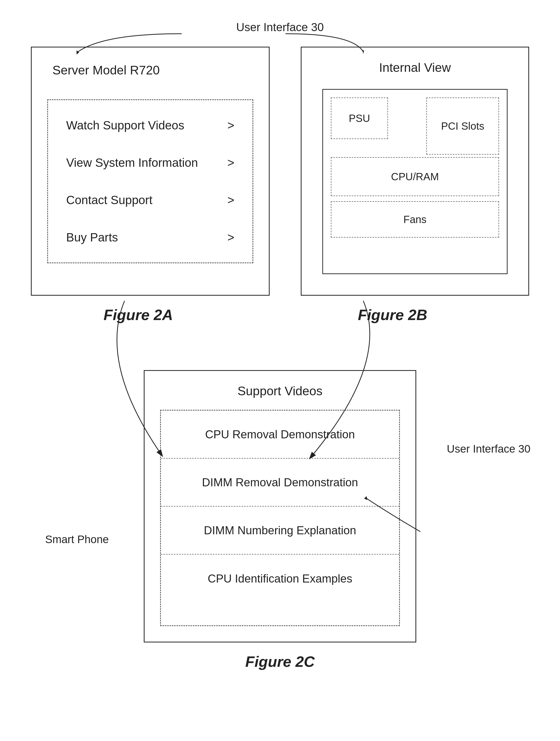 The height and width of the screenshot is (741, 560). I want to click on server-model-label: Server Model R720, so click(106, 70).